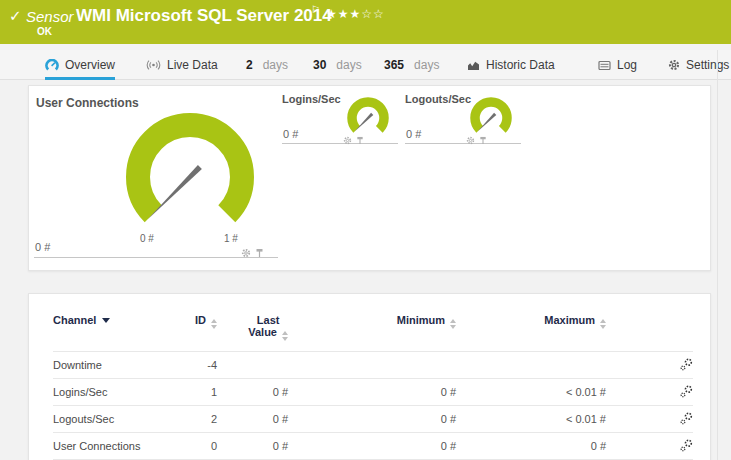 The height and width of the screenshot is (460, 731). What do you see at coordinates (231, 238) in the screenshot?
I see `gauge-scale-max: 1 #` at bounding box center [231, 238].